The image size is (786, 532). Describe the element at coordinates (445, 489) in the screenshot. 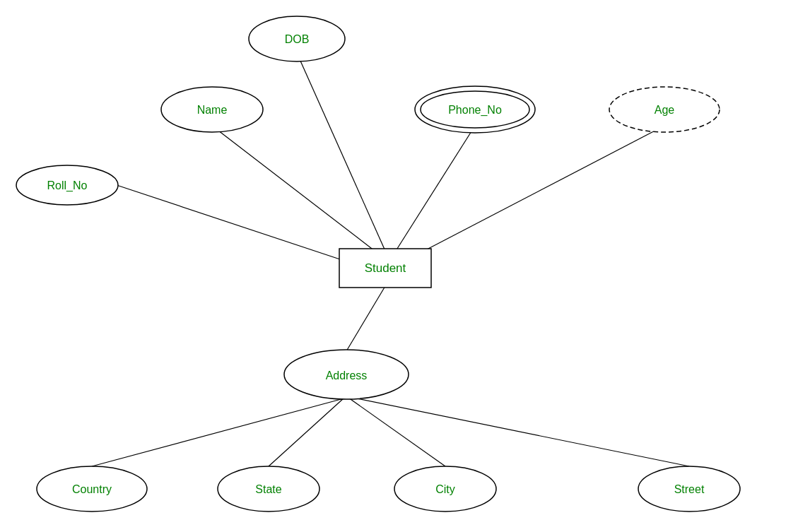

I see `city-label: City` at that location.